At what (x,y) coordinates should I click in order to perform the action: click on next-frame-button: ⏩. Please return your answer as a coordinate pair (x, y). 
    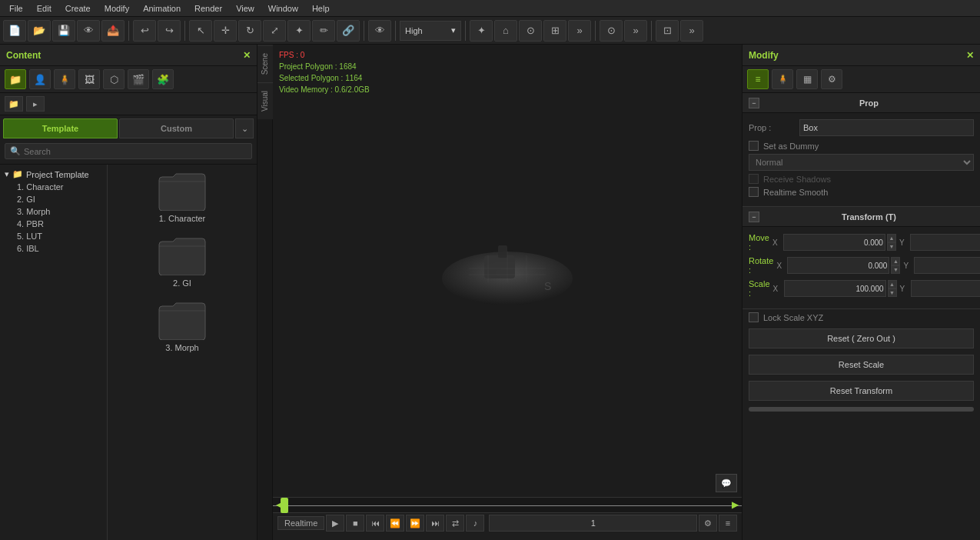
    Looking at the image, I should click on (415, 523).